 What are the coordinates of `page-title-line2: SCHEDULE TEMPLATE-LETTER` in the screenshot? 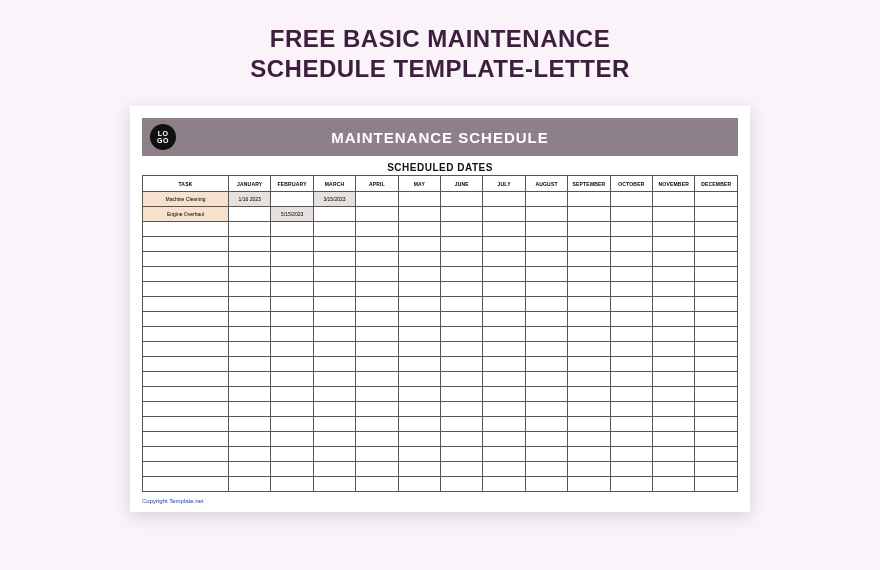 It's located at (440, 69).